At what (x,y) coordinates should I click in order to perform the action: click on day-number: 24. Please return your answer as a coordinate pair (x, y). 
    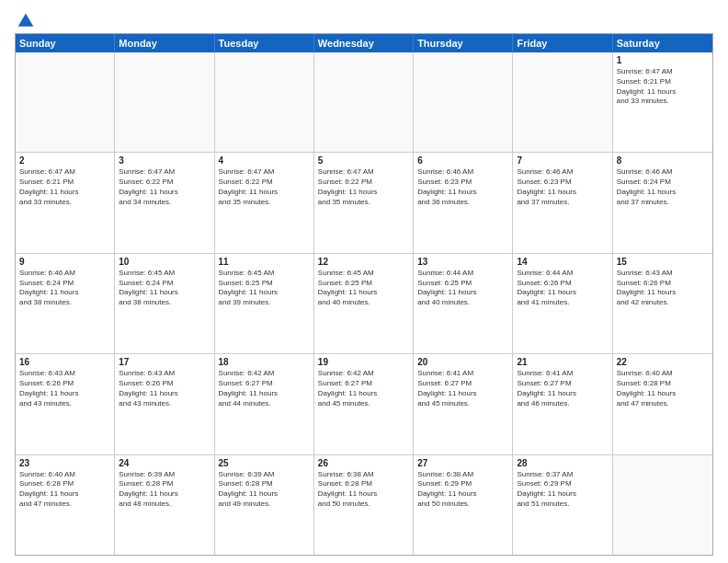
    Looking at the image, I should click on (164, 464).